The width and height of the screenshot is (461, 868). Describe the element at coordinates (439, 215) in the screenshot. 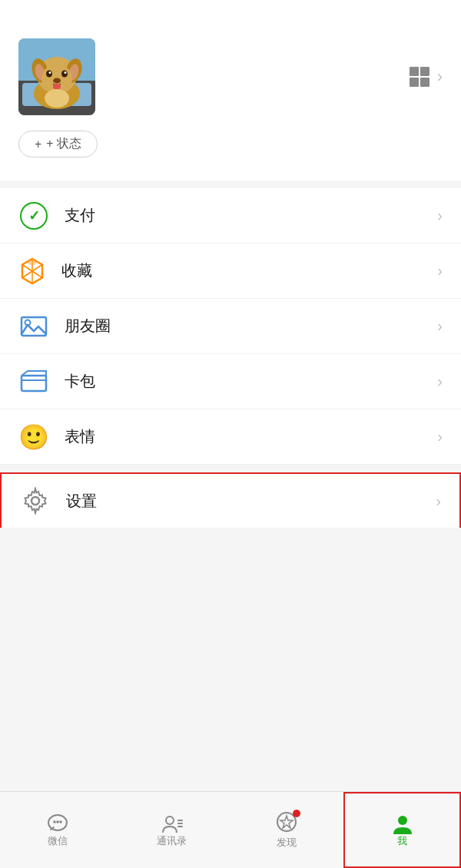

I see `pay-chevron-icon: ›` at that location.